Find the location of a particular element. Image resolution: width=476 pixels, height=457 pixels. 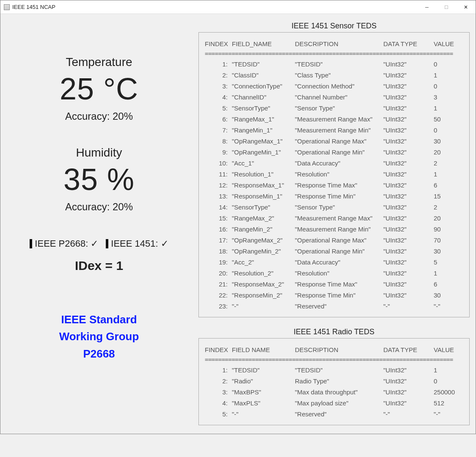

cell-desc: "Measurement Range Min" is located at coordinates (338, 229).